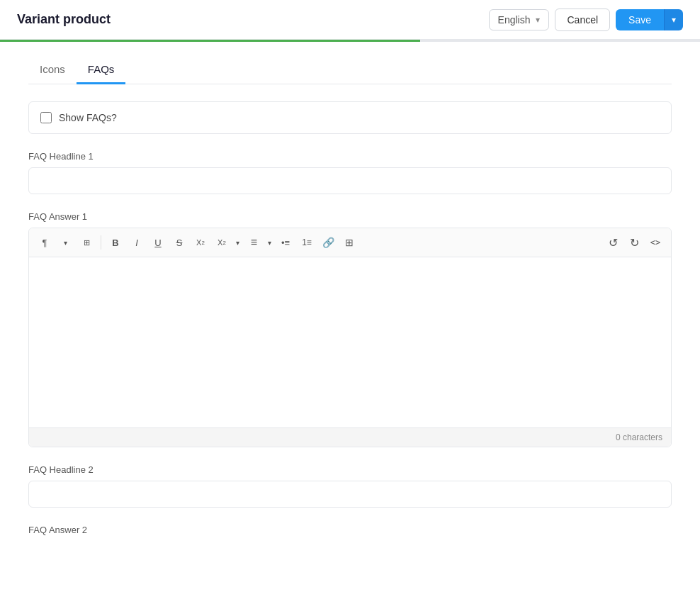 Image resolution: width=700 pixels, height=604 pixels. What do you see at coordinates (350, 181) in the screenshot?
I see `faq1-headline-section: FAQ Headline 1` at bounding box center [350, 181].